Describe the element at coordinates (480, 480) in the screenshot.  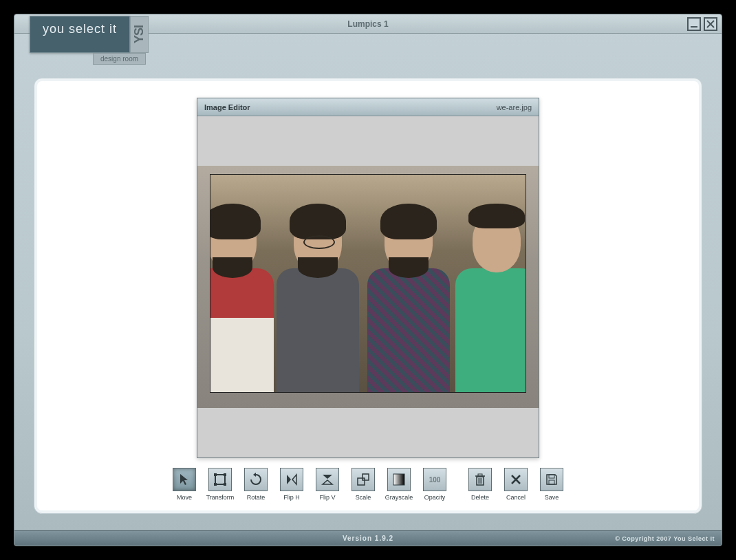
I see `trash-icon` at that location.